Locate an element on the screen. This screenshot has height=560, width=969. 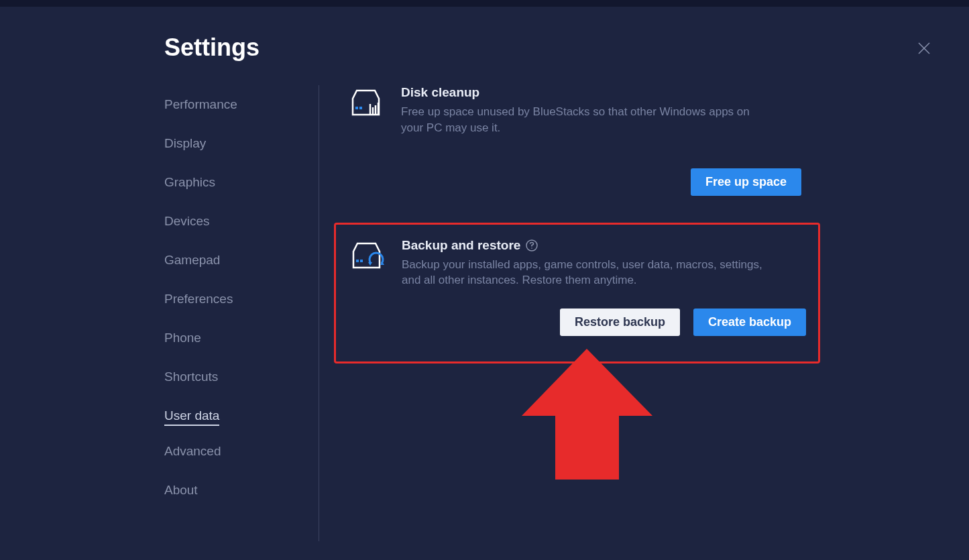
sidebar-item-display: Display is located at coordinates (185, 144).